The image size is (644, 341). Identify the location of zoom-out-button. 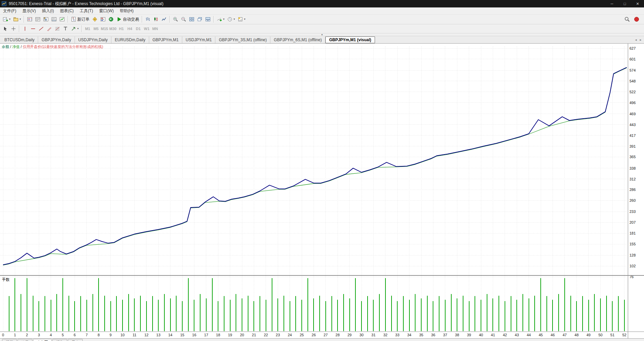
(184, 20).